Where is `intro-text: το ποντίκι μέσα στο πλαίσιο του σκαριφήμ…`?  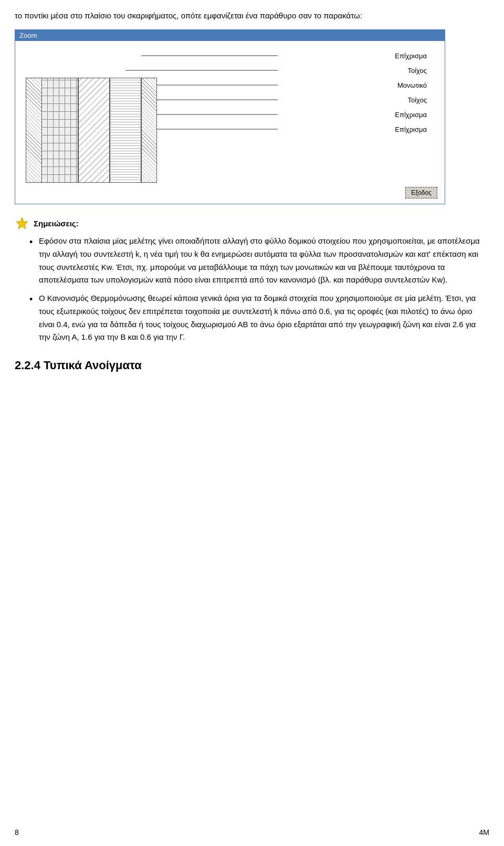 intro-text: το ποντίκι μέσα στο πλαίσιο του σκαριφήμ… is located at coordinates (252, 16).